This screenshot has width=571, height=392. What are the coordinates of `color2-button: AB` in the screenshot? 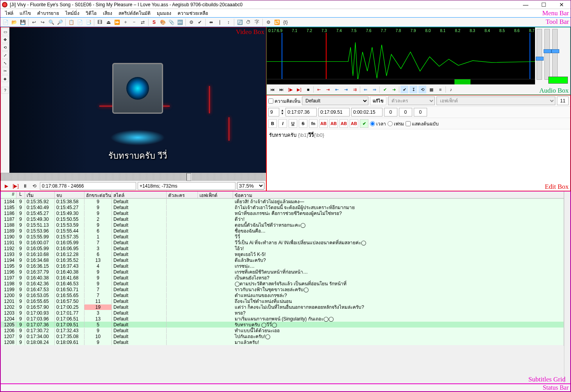 It's located at (334, 124).